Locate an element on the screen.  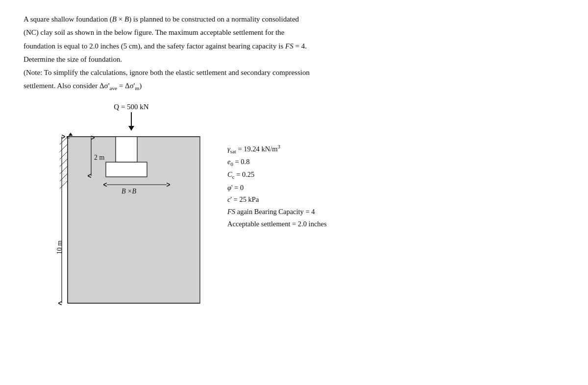
properties-panel: γsat = 19.24 kN/m3 e0 = 0.8 Cc = 0.25 φ'… is located at coordinates (277, 186).